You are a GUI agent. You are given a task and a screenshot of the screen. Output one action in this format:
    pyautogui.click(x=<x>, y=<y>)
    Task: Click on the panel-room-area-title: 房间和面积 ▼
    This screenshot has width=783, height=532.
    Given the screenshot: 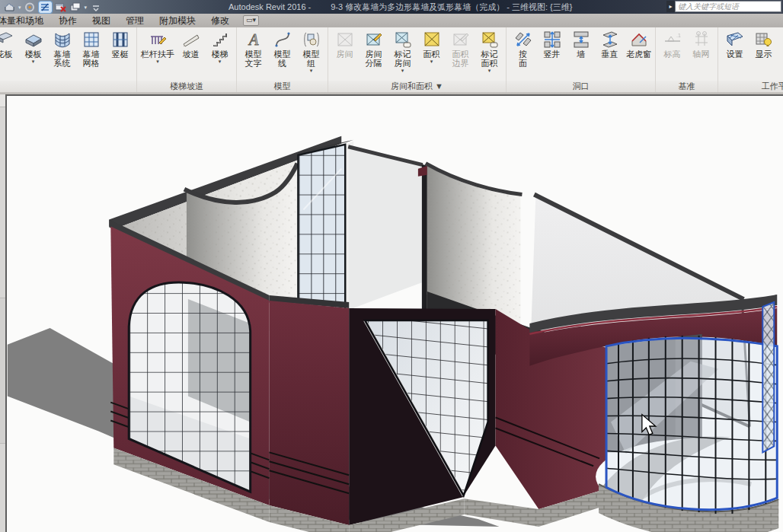 What is the action you would take?
    pyautogui.click(x=417, y=87)
    